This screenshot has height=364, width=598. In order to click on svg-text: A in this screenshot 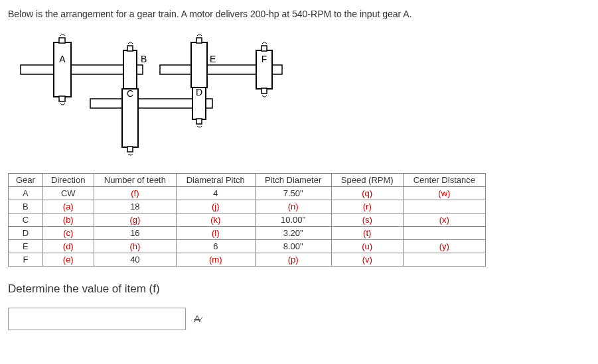, I will do `click(62, 59)`.